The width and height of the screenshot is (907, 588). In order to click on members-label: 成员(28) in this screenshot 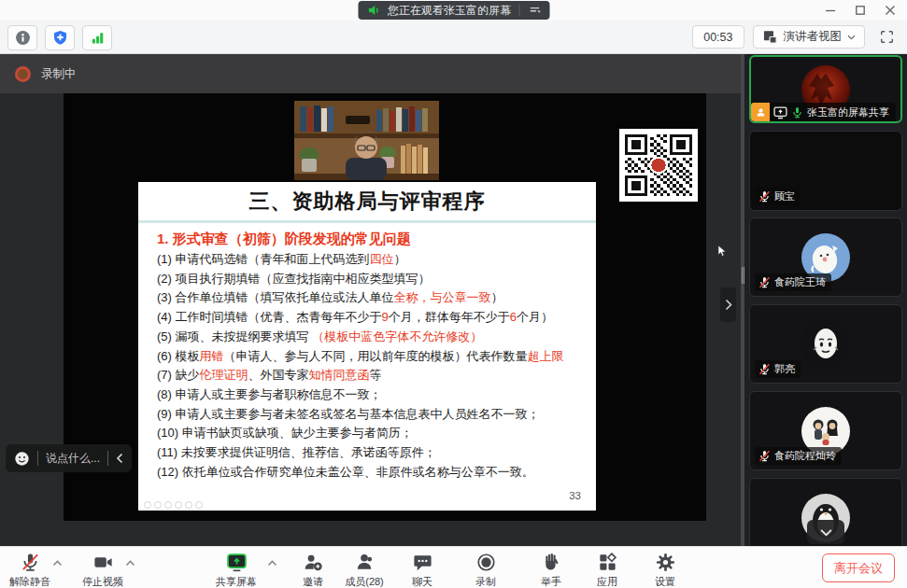, I will do `click(364, 581)`.